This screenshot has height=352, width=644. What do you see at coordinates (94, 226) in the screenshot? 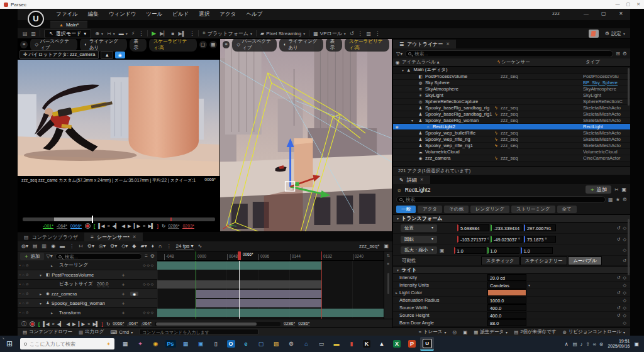
I see `loop-start-bracket: [` at bounding box center [94, 226].